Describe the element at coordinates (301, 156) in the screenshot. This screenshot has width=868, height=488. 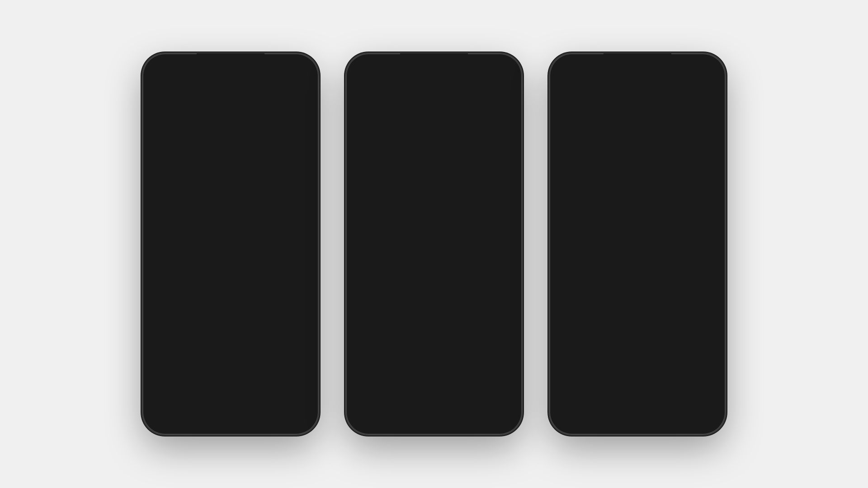
I see `time-dolores: 5:50 PM` at that location.